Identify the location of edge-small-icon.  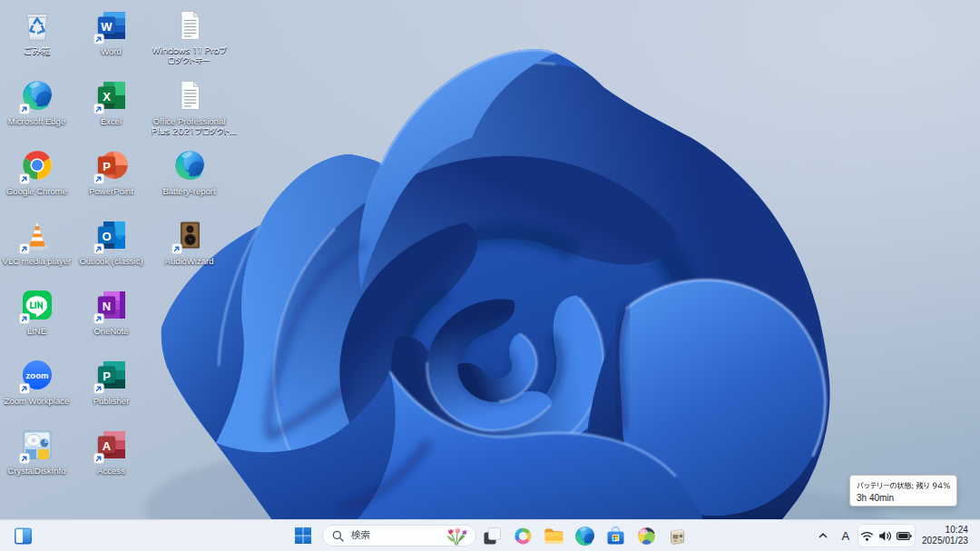
(584, 536).